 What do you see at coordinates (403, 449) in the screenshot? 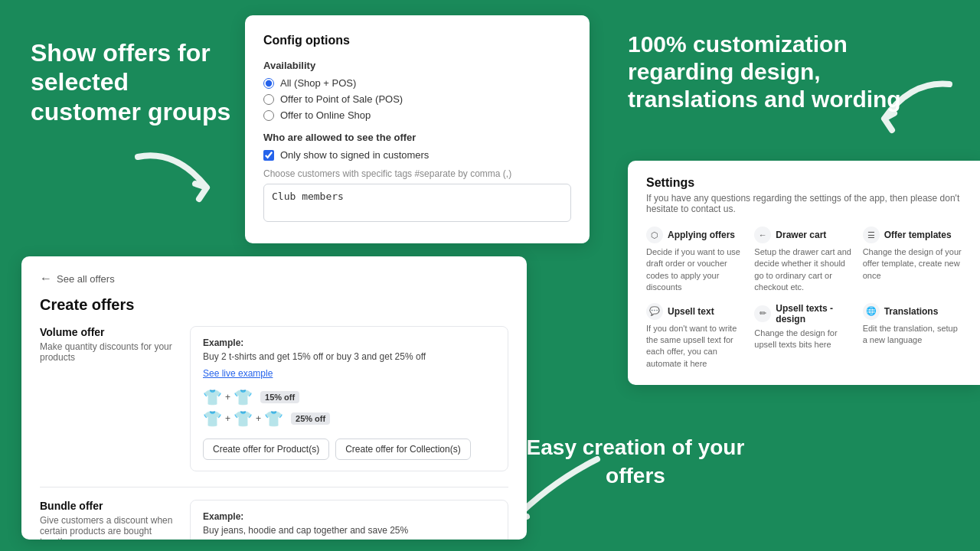
I see `create-offer-collections-button: Create offer for Collection(s)` at bounding box center [403, 449].